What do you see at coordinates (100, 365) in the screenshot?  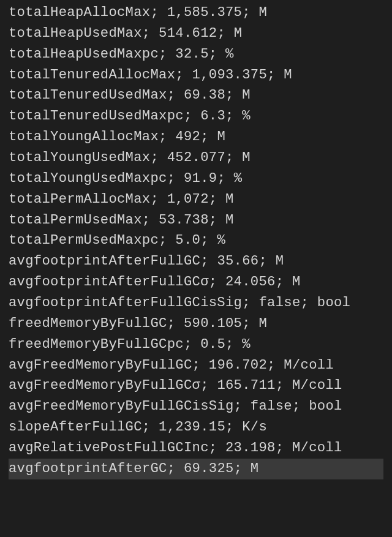 I see `metric-name: avgFreedMemoryByFullGC` at bounding box center [100, 365].